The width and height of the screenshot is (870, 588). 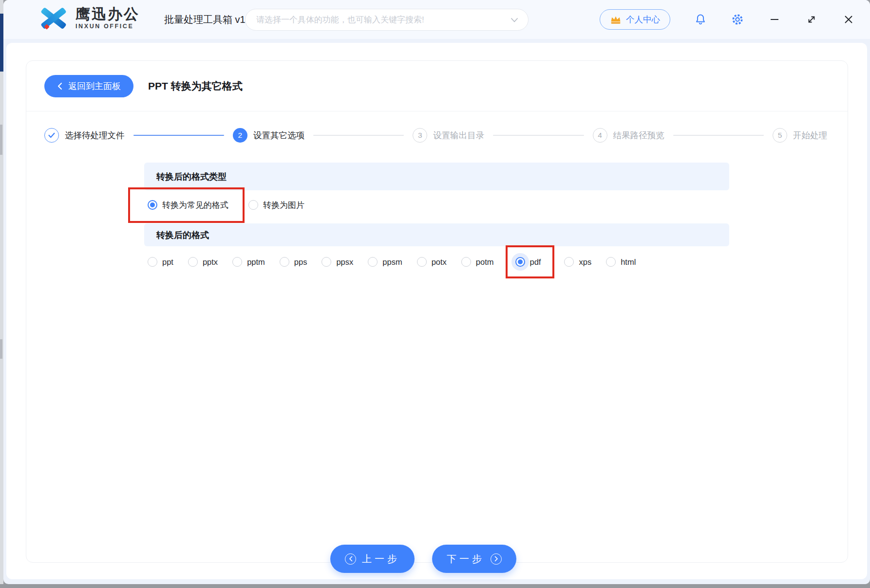 What do you see at coordinates (621, 262) in the screenshot?
I see `radio-html: html` at bounding box center [621, 262].